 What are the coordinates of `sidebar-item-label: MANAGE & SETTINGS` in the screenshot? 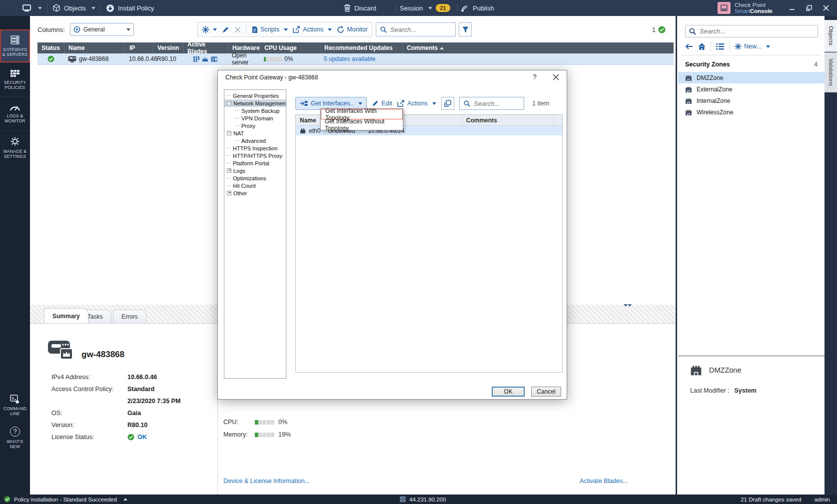 It's located at (15, 154).